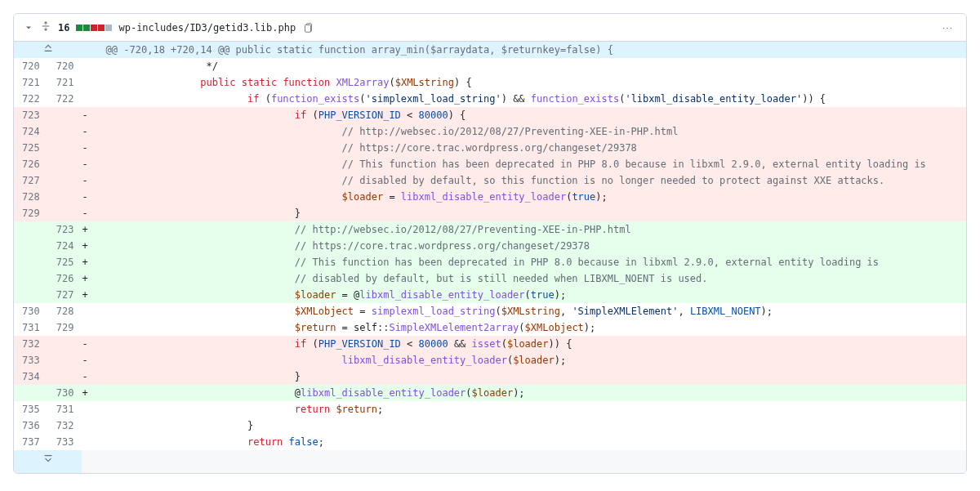 The image size is (980, 491). I want to click on old-line-number: 737, so click(31, 442).